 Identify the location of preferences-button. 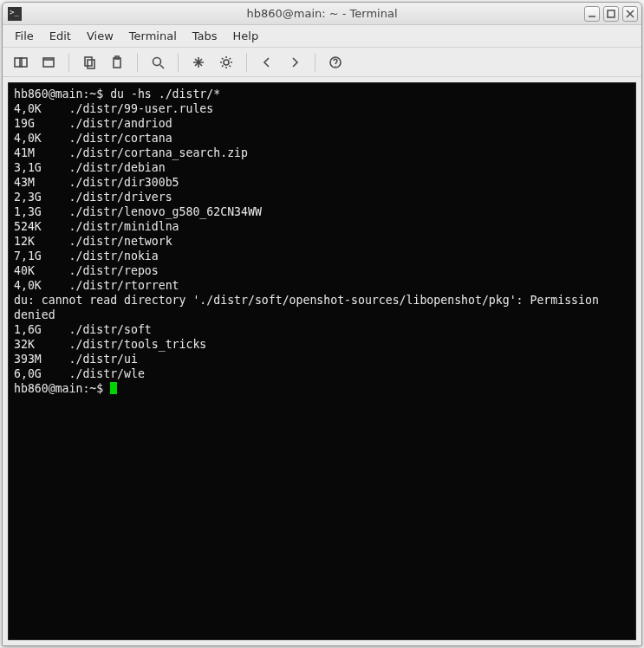
(226, 62).